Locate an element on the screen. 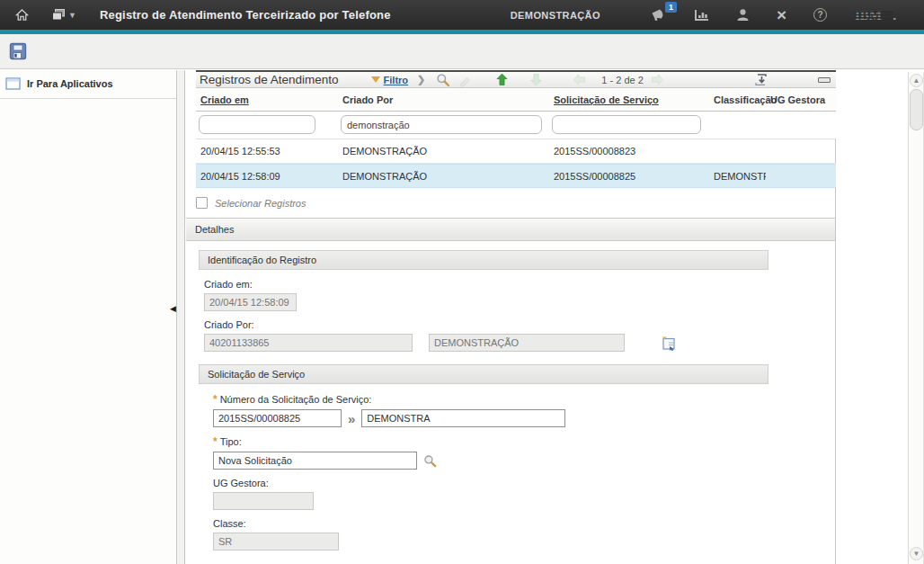 The height and width of the screenshot is (564, 924). save-button is located at coordinates (18, 51).